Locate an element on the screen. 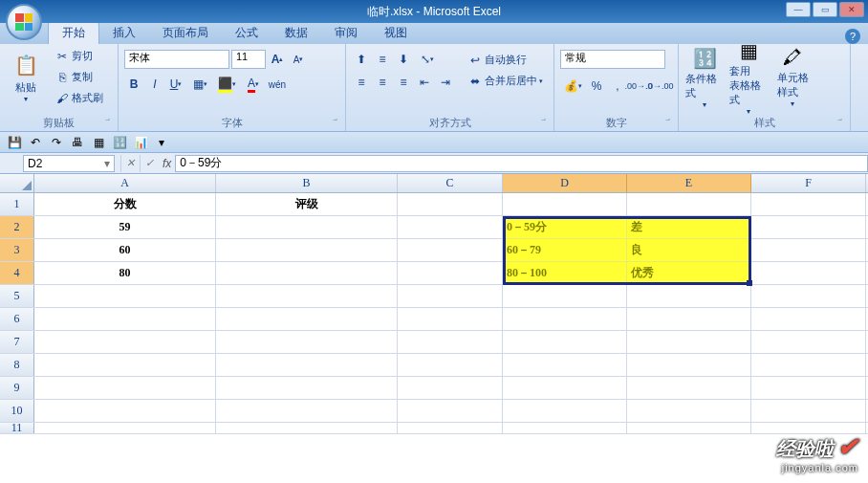  bold-button: B is located at coordinates (134, 84).